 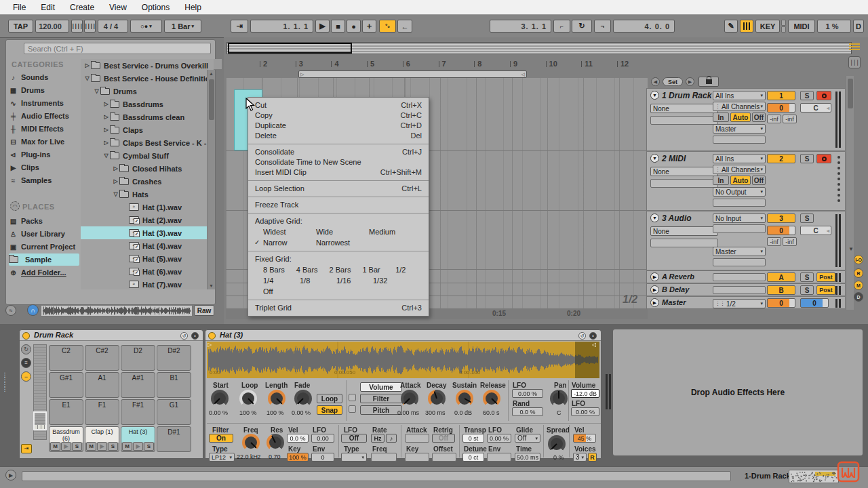 What do you see at coordinates (759, 180) in the screenshot?
I see `monitor-off-button: Off` at bounding box center [759, 180].